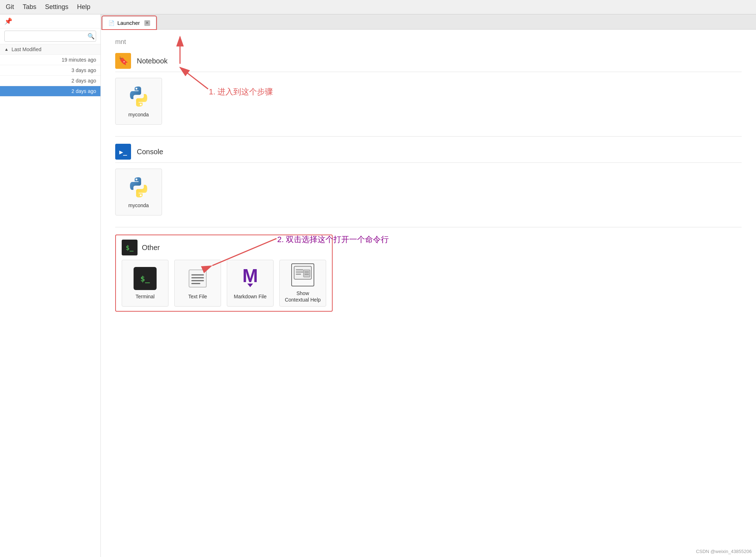  Describe the element at coordinates (50, 50) in the screenshot. I see `file-table-header: ▲ Last Modified` at that location.